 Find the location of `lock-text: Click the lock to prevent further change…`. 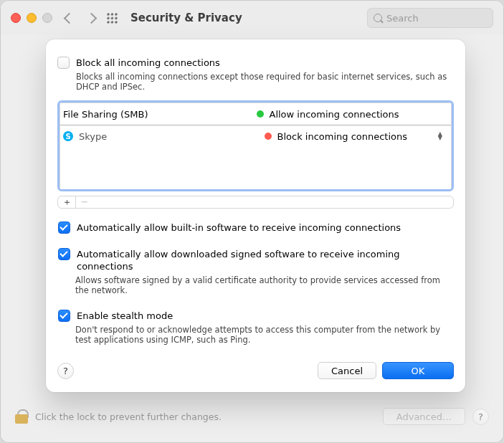

lock-text: Click the lock to prevent further change… is located at coordinates (128, 417).